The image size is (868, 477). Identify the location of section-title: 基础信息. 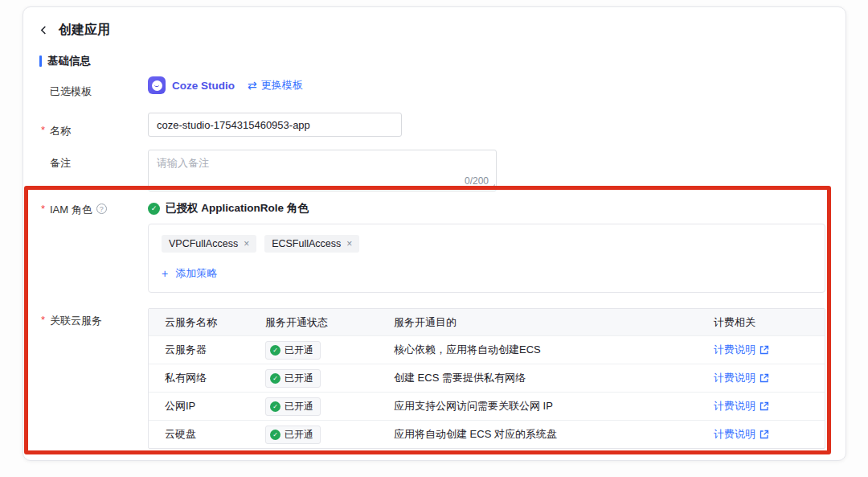
(69, 61).